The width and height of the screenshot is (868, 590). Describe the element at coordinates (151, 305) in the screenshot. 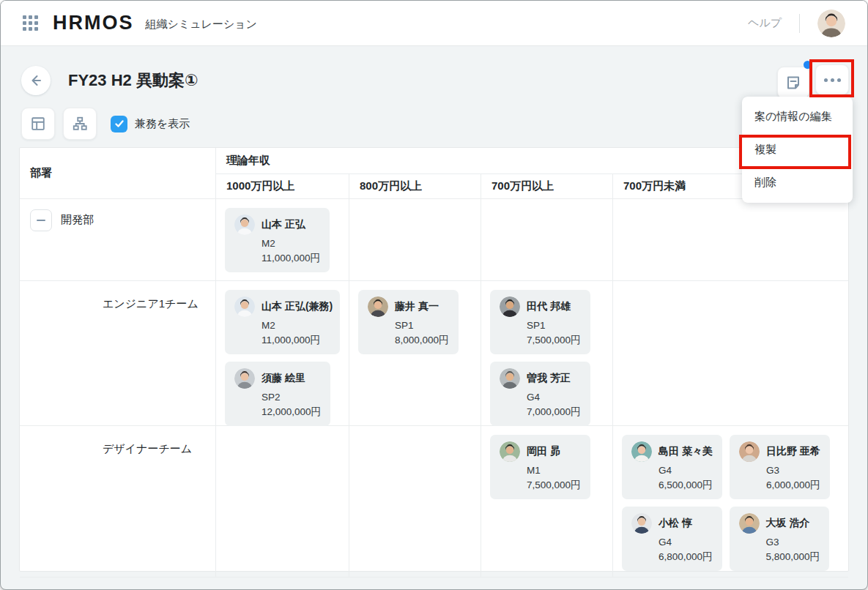

I see `dept-name: エンジニア1チーム` at that location.